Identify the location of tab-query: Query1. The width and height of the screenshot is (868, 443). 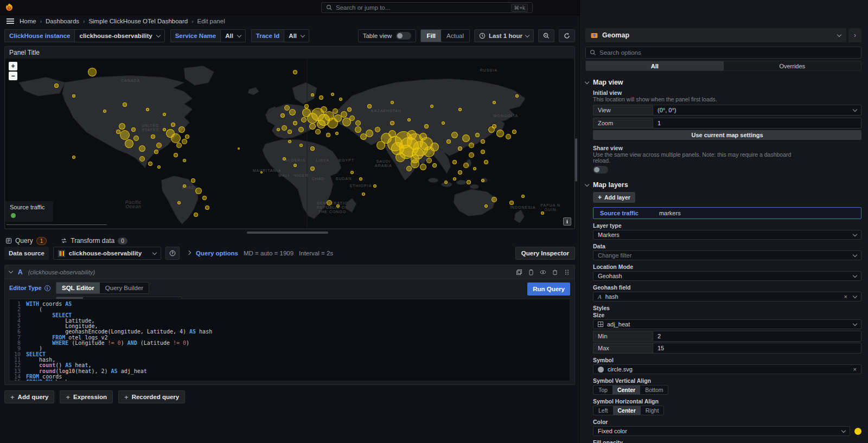
(26, 241).